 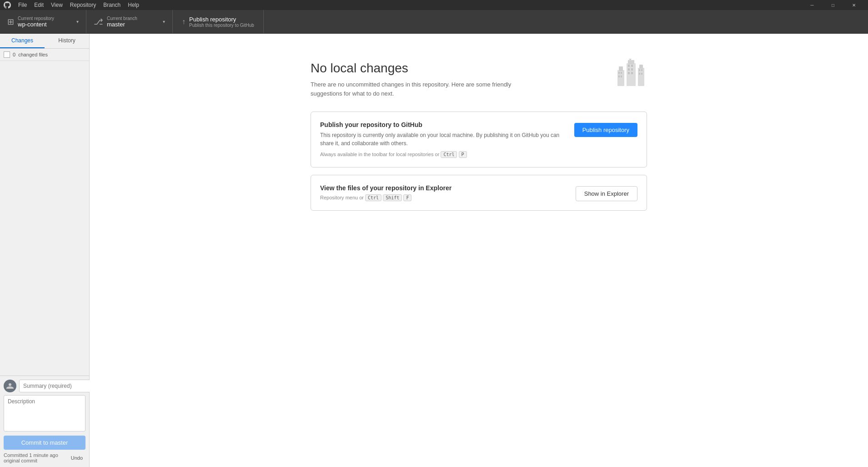 I want to click on menu-help: Help, so click(x=134, y=5).